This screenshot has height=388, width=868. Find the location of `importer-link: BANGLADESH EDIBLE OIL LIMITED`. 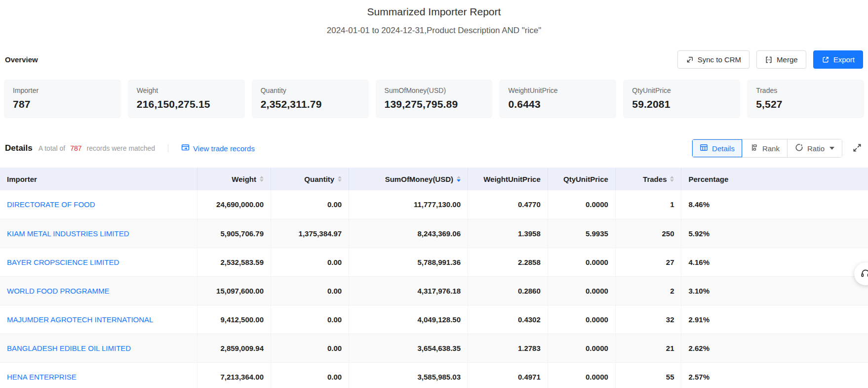

importer-link: BANGLADESH EDIBLE OIL LIMITED is located at coordinates (69, 348).